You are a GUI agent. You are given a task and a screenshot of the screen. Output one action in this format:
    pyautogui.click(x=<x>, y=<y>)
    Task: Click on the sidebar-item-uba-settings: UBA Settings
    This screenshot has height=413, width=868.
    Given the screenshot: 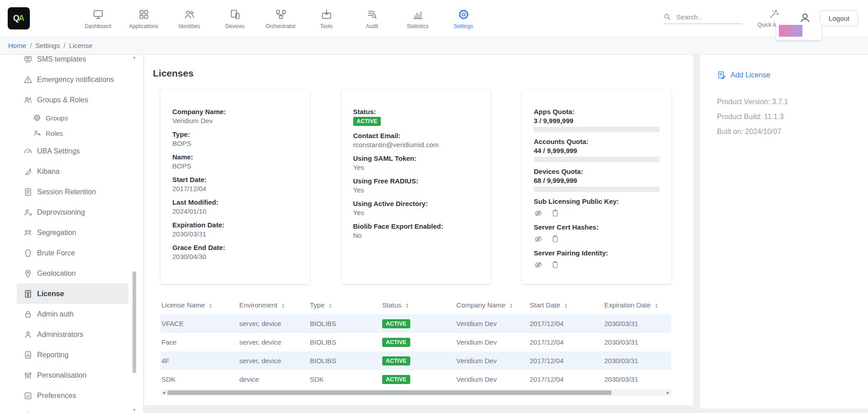 What is the action you would take?
    pyautogui.click(x=64, y=151)
    